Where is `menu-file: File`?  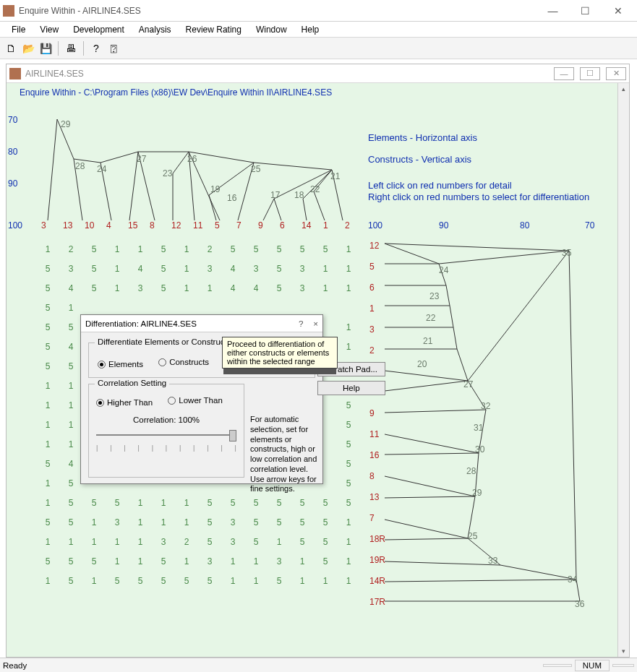 menu-file: File is located at coordinates (19, 30).